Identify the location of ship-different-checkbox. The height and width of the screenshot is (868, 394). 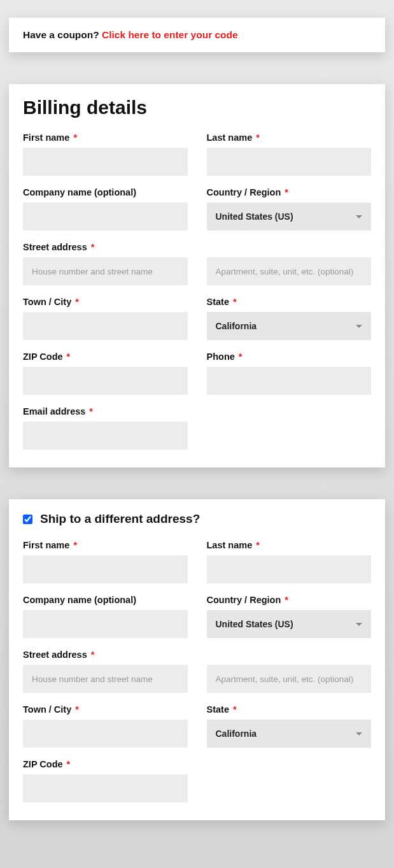
(28, 520).